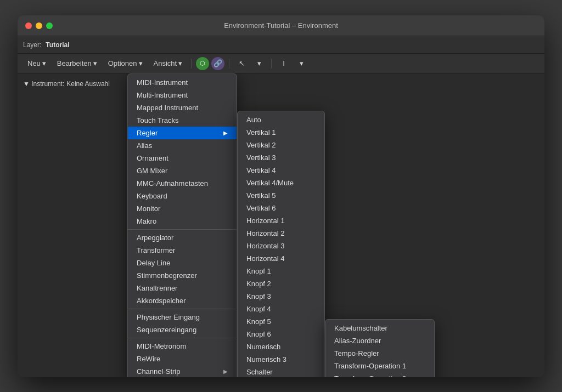 Image resolution: width=562 pixels, height=392 pixels. What do you see at coordinates (281, 346) in the screenshot?
I see `menu-numerisch: Numerisch` at bounding box center [281, 346].